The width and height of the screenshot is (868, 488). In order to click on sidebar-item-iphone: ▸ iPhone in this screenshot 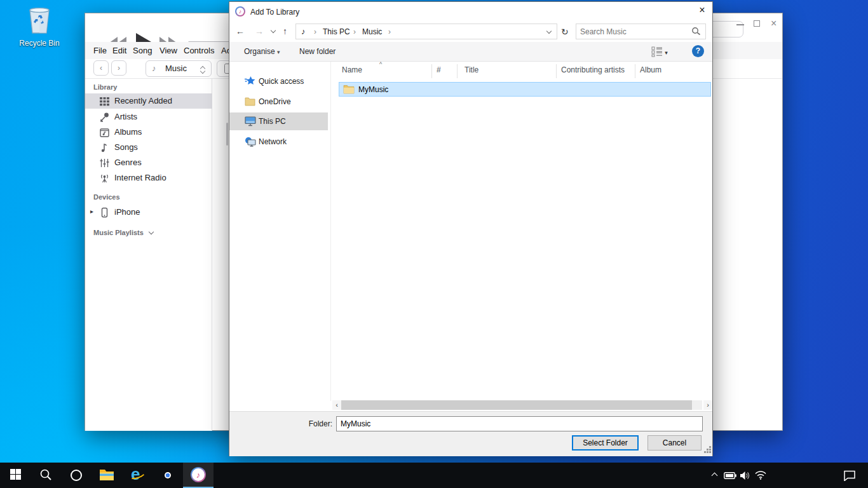, I will do `click(149, 212)`.